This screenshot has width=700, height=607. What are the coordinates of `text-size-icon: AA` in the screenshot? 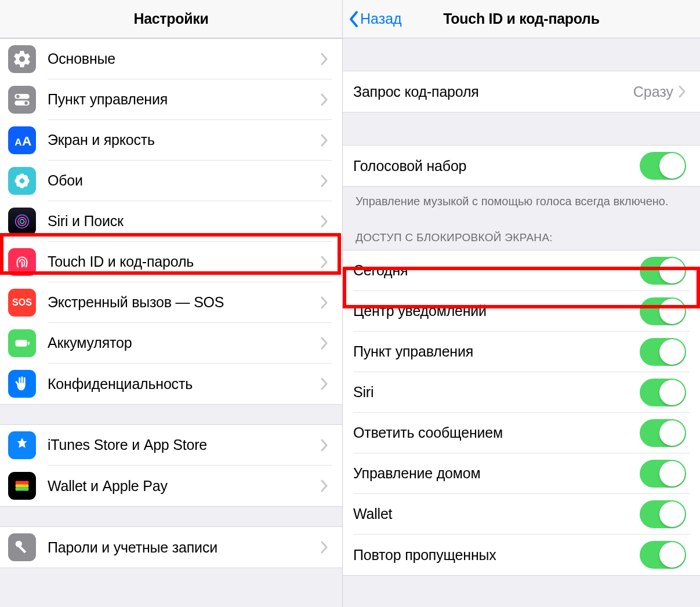 It's located at (22, 140).